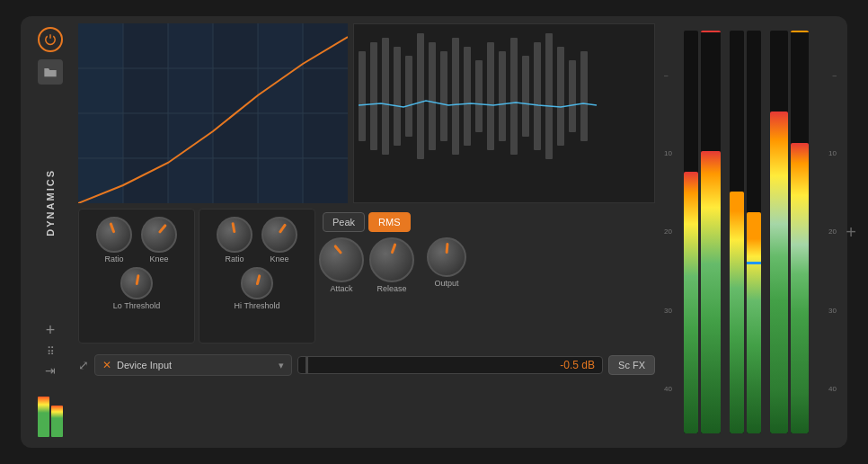 The width and height of the screenshot is (868, 464). What do you see at coordinates (487, 265) in the screenshot?
I see `attack-release-output: Attack Release Output` at bounding box center [487, 265].